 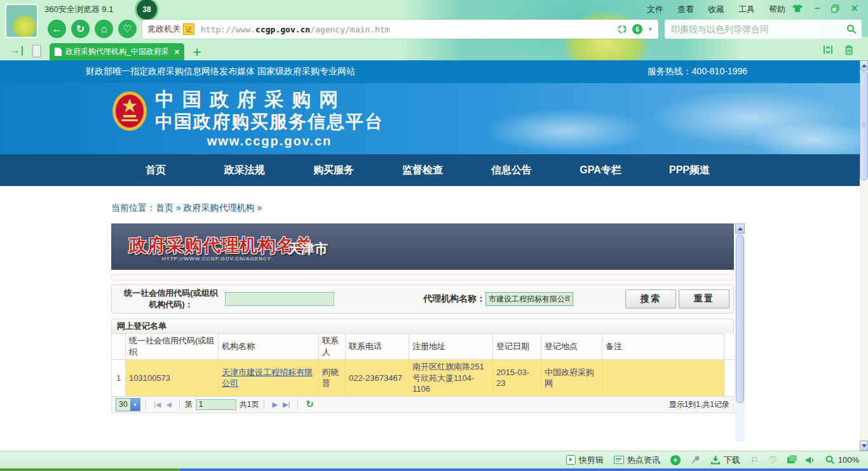 What do you see at coordinates (57, 29) in the screenshot?
I see `back-button: ←` at bounding box center [57, 29].